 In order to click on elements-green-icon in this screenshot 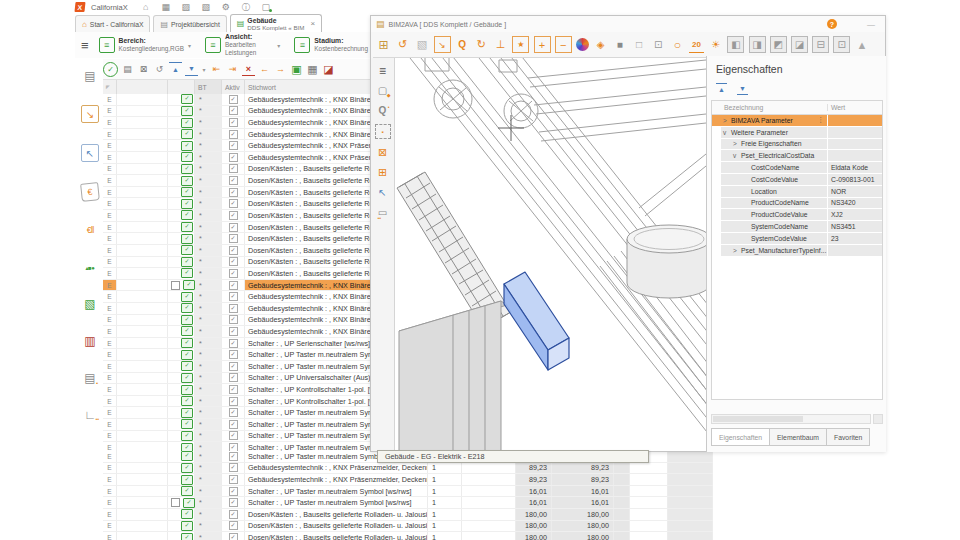, I will do `click(90, 267)`.